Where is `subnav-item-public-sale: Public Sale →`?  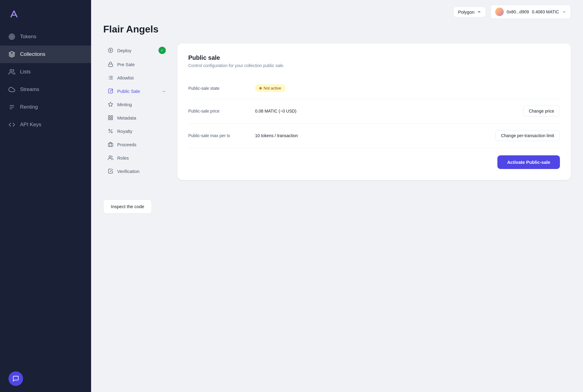
subnav-item-public-sale: Public Sale → is located at coordinates (137, 91).